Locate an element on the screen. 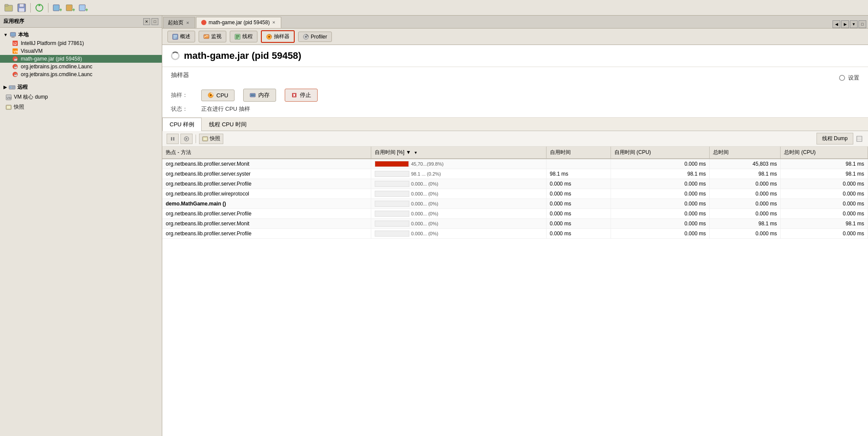  section-local: ▼ 本地 is located at coordinates (81, 35).